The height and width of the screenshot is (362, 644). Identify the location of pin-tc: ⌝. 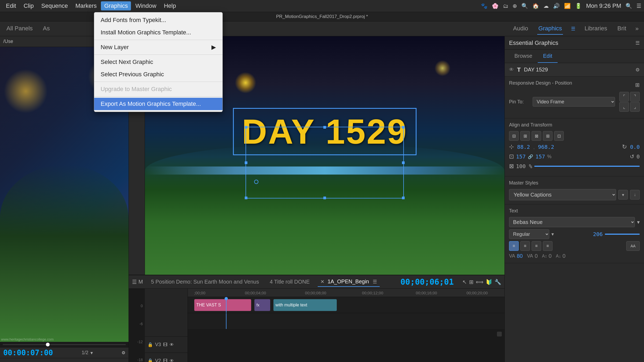
(635, 97).